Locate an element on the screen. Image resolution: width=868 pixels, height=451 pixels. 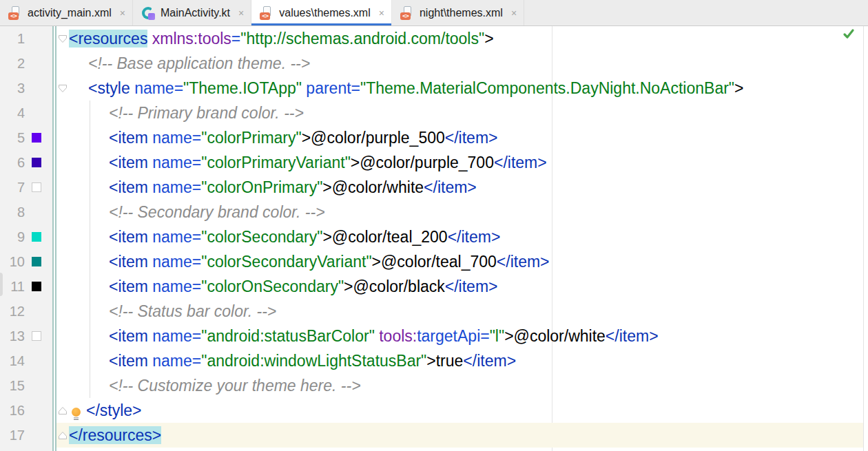
tab-label: night\themes.xml is located at coordinates (462, 13).